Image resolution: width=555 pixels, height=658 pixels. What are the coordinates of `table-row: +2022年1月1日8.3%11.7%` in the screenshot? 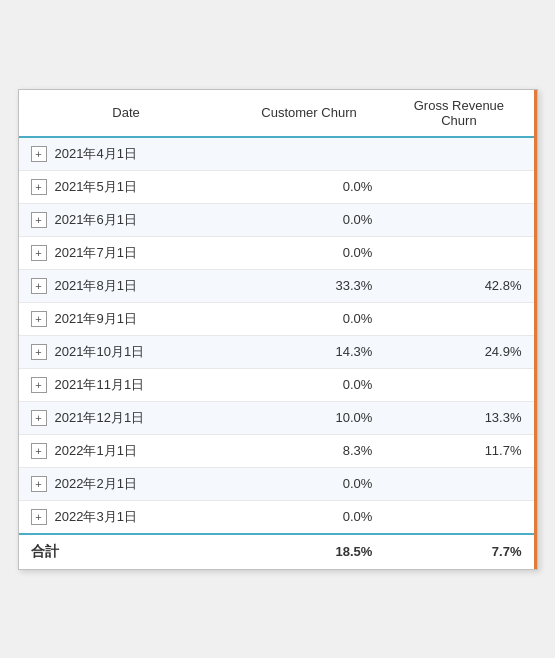 It's located at (278, 450).